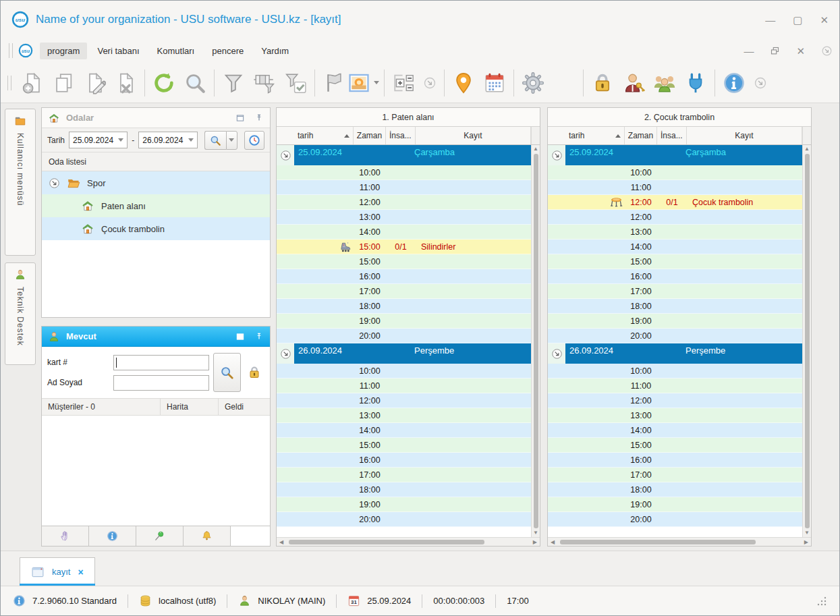 Image resolution: width=840 pixels, height=616 pixels. What do you see at coordinates (80, 572) in the screenshot?
I see `tab-close-icon: ×` at bounding box center [80, 572].